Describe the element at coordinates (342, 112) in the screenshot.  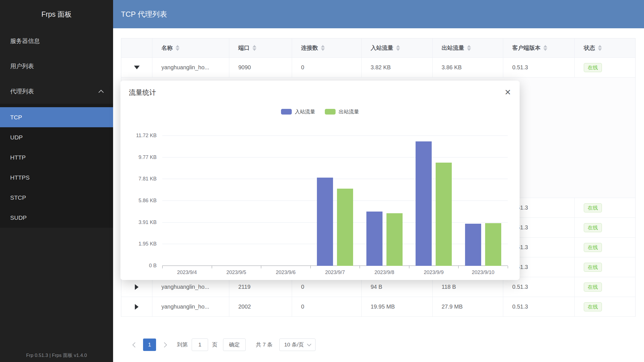
I see `legend-item-outbound: 出站流量` at that location.